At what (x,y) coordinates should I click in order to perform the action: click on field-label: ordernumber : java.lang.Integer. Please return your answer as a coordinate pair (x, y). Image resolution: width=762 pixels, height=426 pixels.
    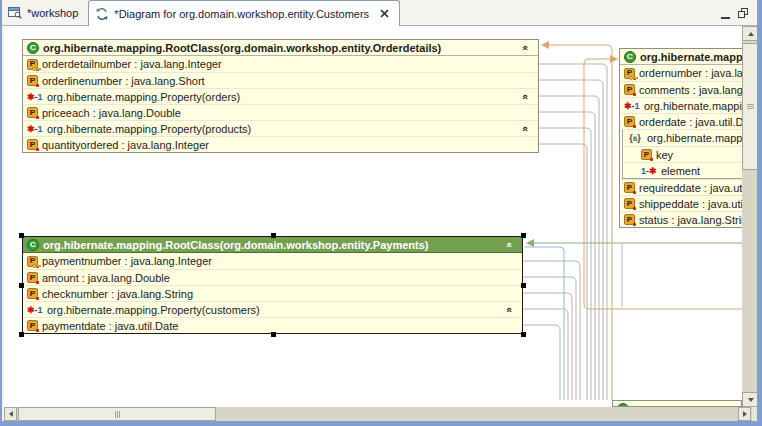
    Looking at the image, I should click on (690, 73).